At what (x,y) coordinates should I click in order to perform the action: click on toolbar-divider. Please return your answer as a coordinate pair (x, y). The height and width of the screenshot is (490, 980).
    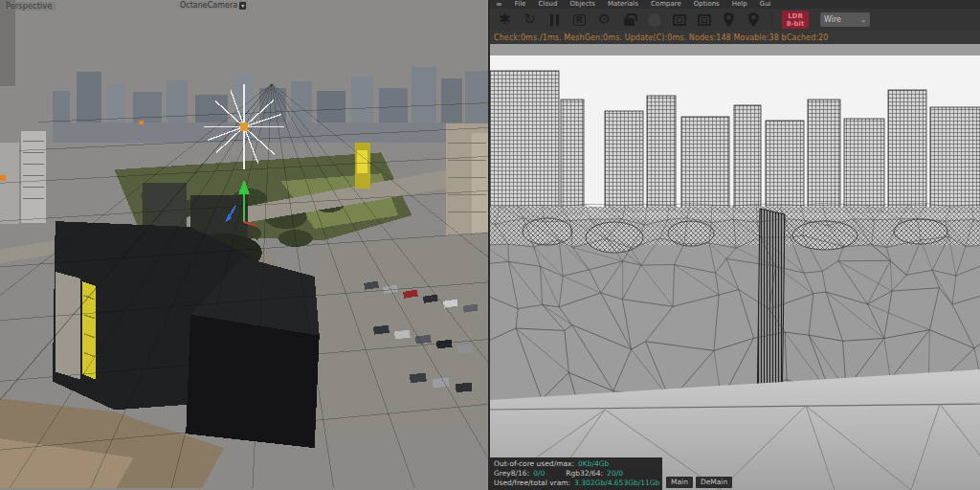
    Looking at the image, I should click on (771, 20).